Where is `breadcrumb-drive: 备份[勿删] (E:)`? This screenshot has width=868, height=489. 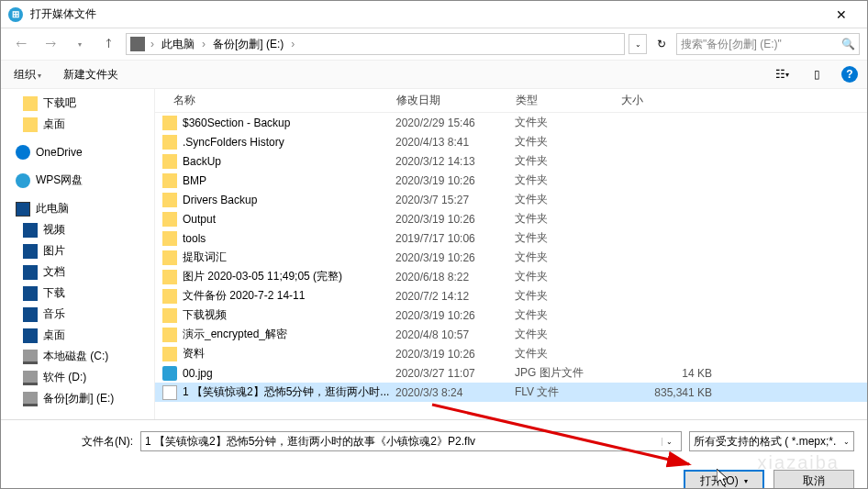 breadcrumb-drive: 备份[勿删] (E:) is located at coordinates (248, 44).